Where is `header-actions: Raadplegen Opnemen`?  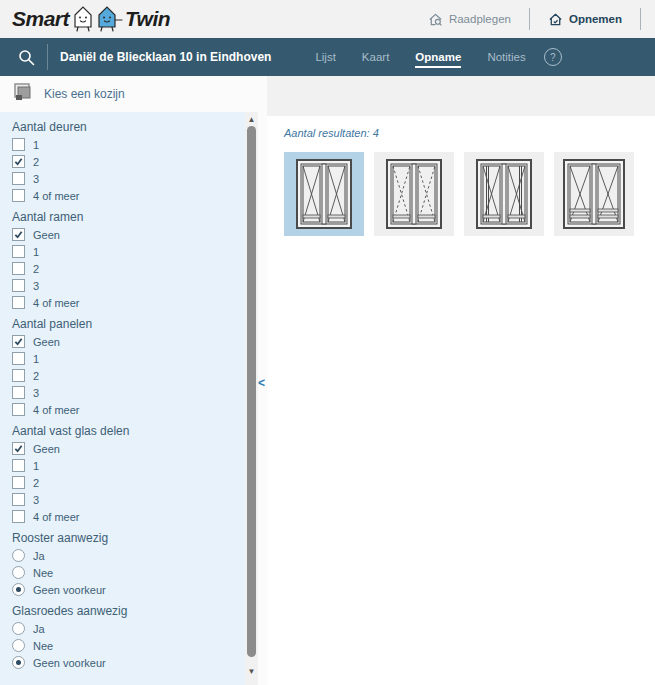 header-actions: Raadplegen Opnemen is located at coordinates (540, 19).